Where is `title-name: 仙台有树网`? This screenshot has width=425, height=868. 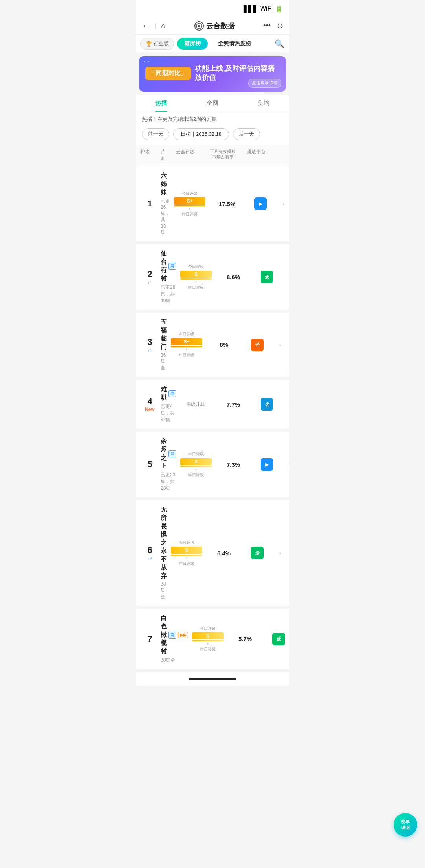 title-name: 仙台有树网 is located at coordinates (168, 266).